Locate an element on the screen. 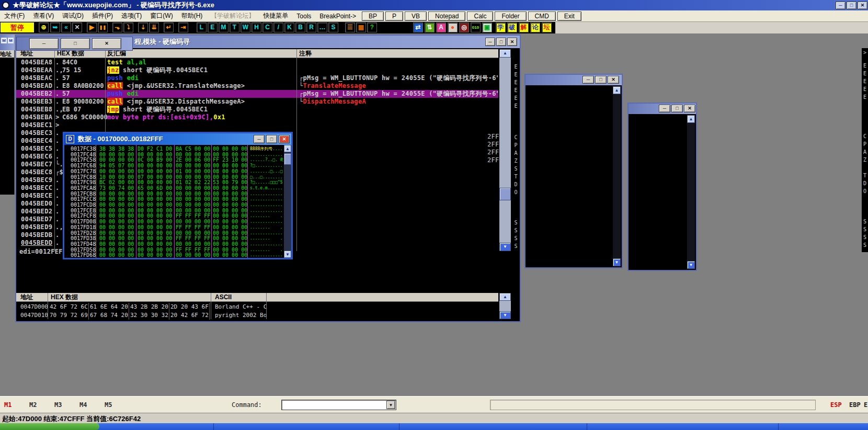 This screenshot has height=430, width=868. lun-button: 论 is located at coordinates (535, 27).